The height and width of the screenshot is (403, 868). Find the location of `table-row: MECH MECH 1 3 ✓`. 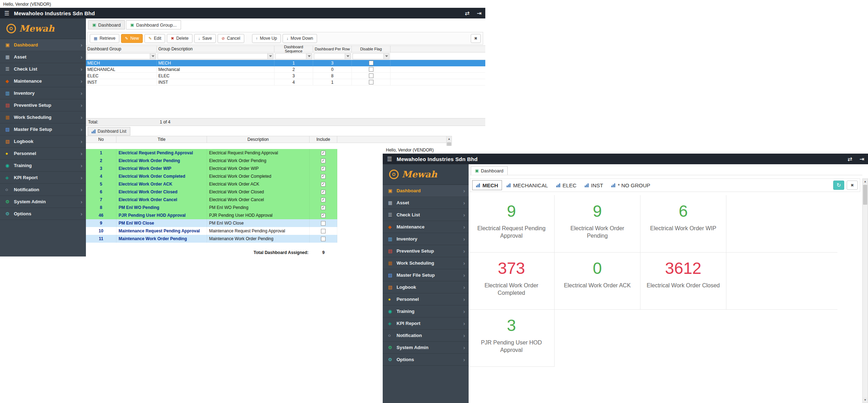

table-row: MECH MECH 1 3 ✓ is located at coordinates (285, 63).